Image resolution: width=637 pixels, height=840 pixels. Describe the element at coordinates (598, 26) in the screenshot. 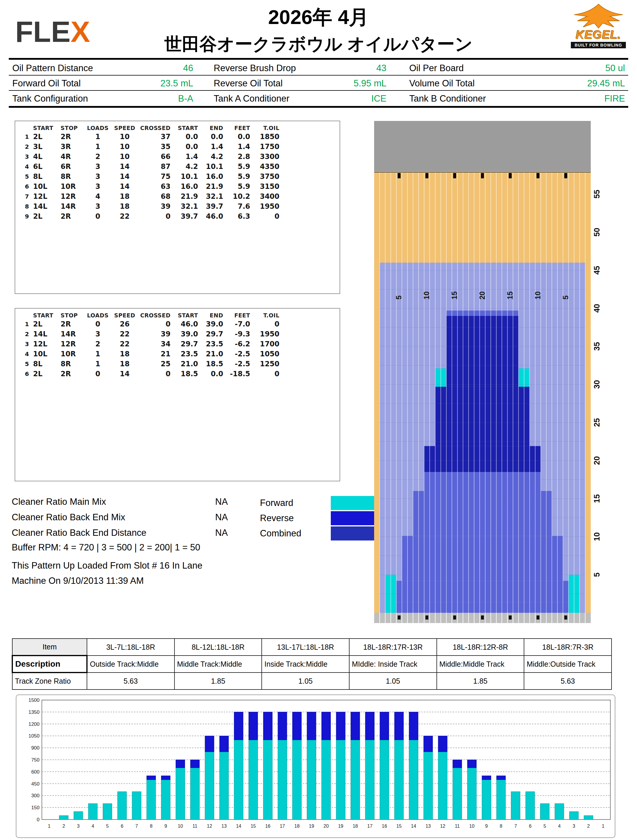

I see `kegel-logo: KEGEL. BUILT FOR BOWLING` at that location.